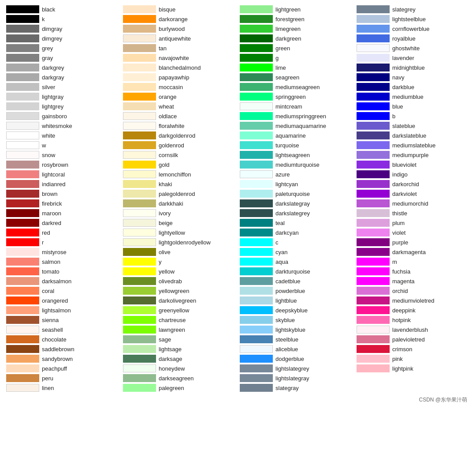 Image resolution: width=476 pixels, height=469 pixels. What do you see at coordinates (409, 19) in the screenshot?
I see `color-label: lightsteelblue` at bounding box center [409, 19].